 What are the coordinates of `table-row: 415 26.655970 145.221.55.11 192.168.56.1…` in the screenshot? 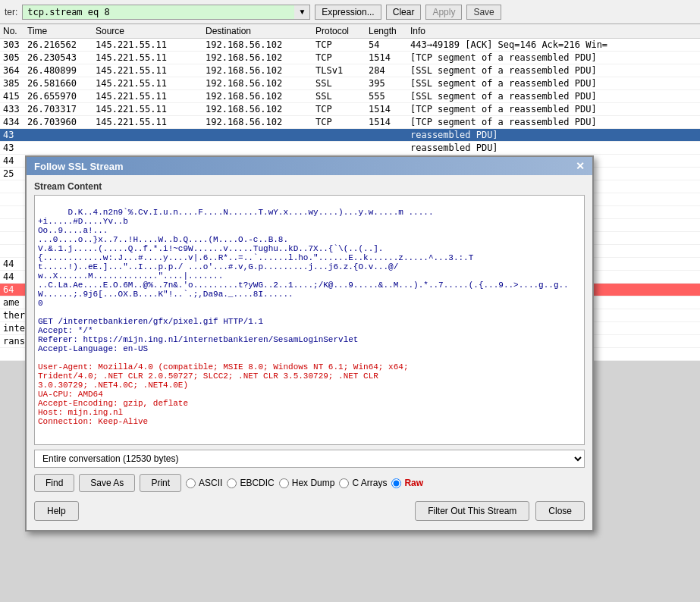 It's located at (350, 97).